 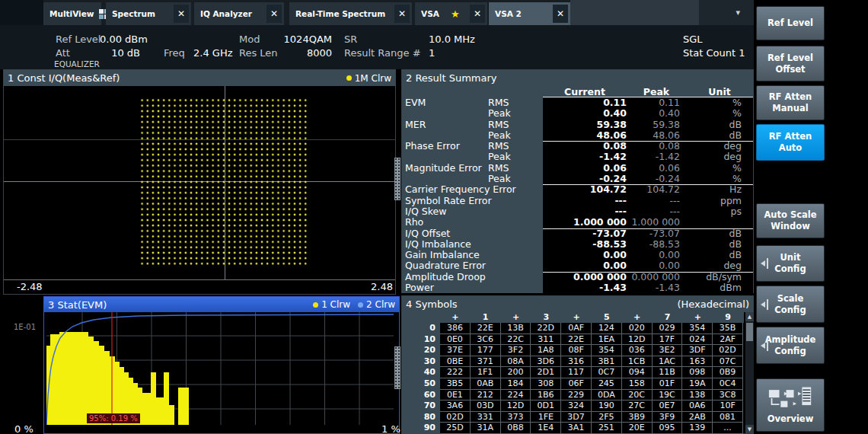 I want to click on symbol-cell: 251, so click(x=607, y=428).